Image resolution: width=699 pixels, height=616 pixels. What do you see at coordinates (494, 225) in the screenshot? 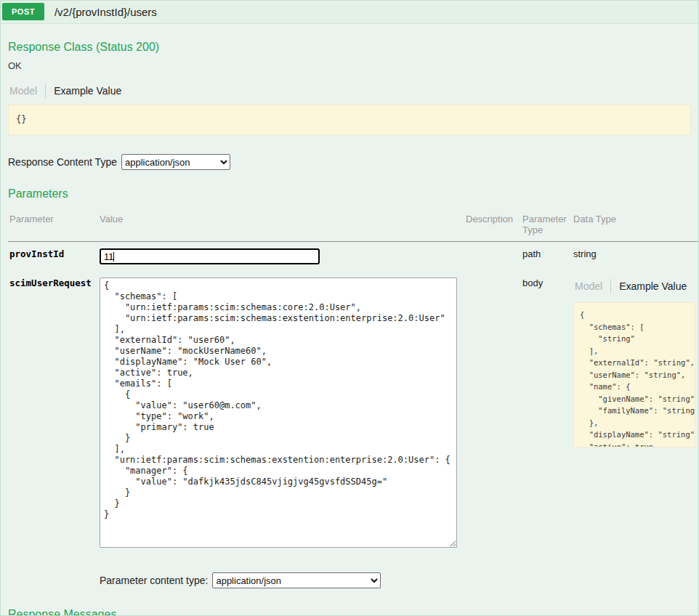
I see `col-header-description: Description` at bounding box center [494, 225].